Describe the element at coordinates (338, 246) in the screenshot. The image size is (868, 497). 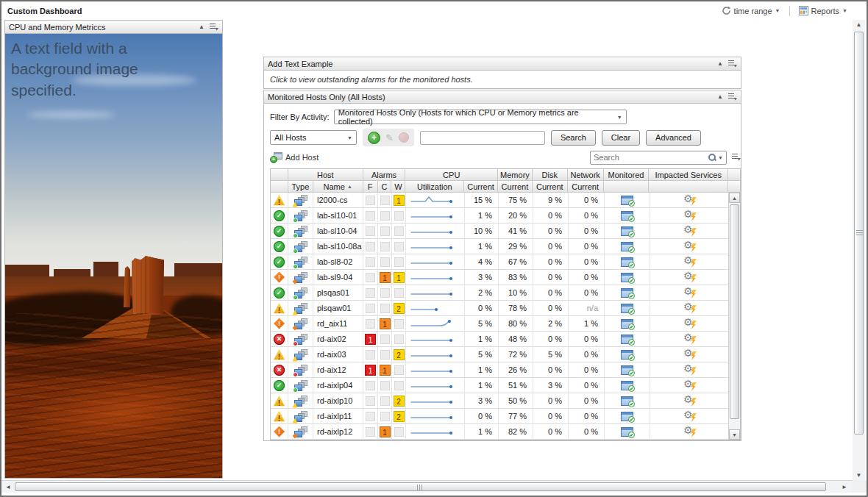
I see `host-name: lab-sl10-08a` at that location.